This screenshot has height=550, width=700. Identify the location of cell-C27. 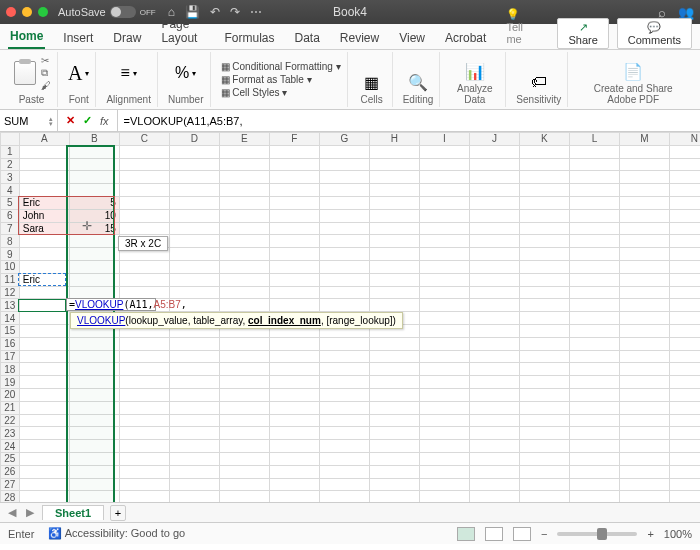
(144, 484).